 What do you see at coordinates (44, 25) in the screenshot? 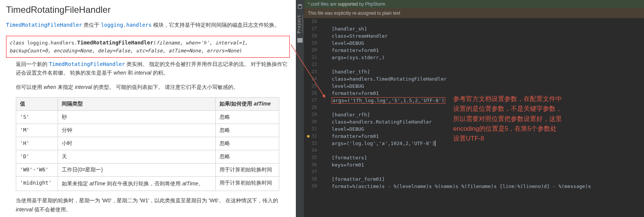
I see `doc-intro-link-class: TimedRotatingFileHandler` at bounding box center [44, 25].